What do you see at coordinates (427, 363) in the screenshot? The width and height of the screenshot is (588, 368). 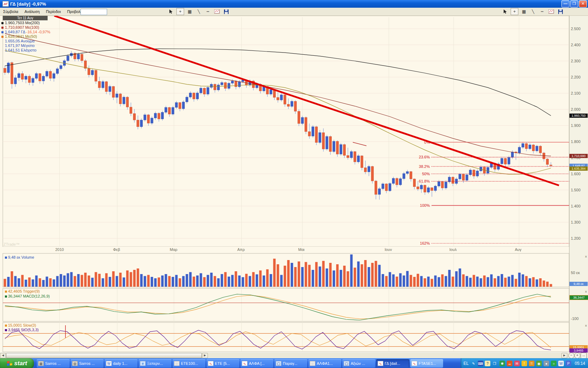 I see `taskbar-button-ftase1: ∿FTASE1...` at bounding box center [427, 363].